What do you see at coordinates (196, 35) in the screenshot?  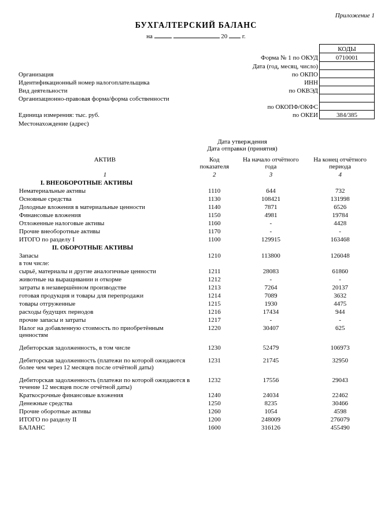 I see `date-line: на 20 г.` at bounding box center [196, 35].